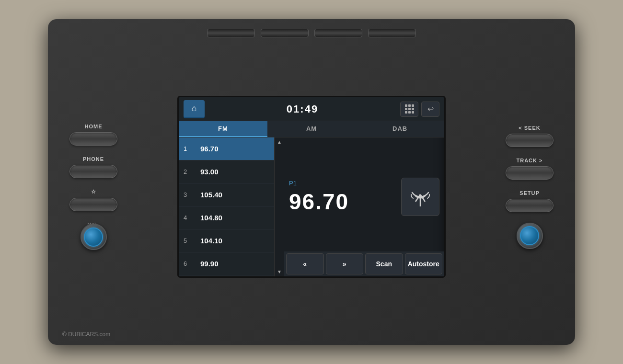  I want to click on station-item-6: 6 99.90, so click(226, 264).